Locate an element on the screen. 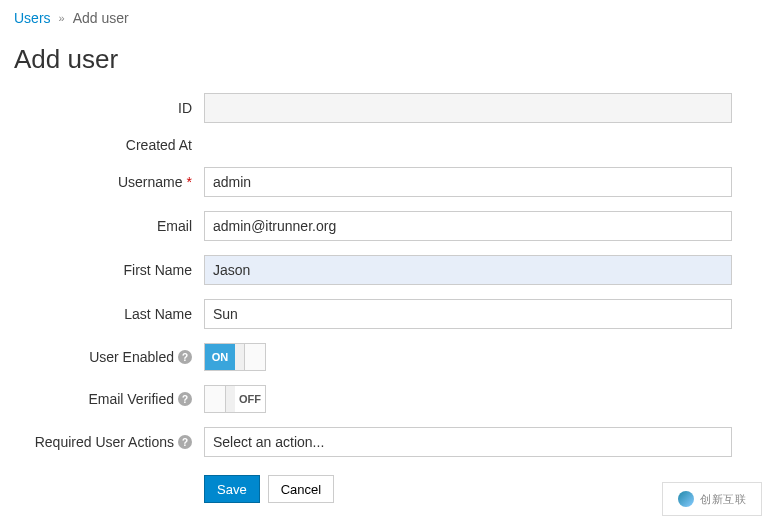  last-name-label: Last Name is located at coordinates (109, 314).